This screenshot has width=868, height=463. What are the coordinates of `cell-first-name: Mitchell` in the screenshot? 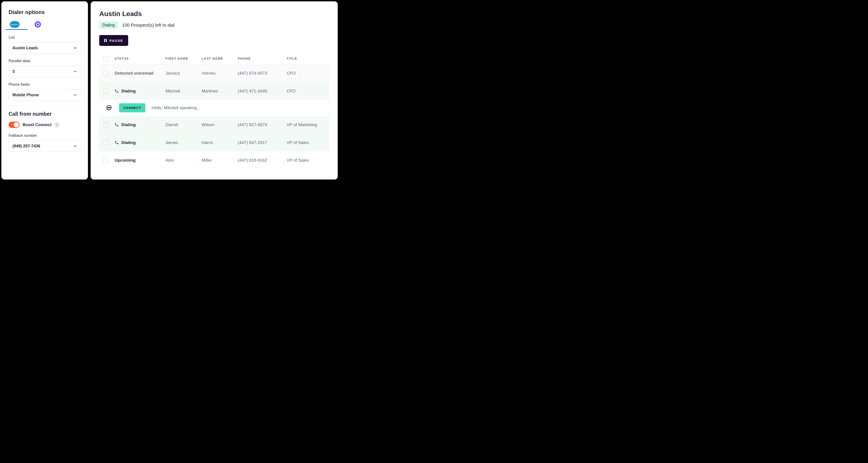 It's located at (183, 91).